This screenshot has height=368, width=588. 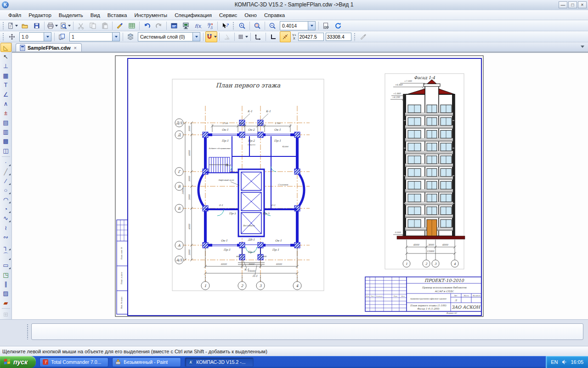 What do you see at coordinates (6, 275) in the screenshot?
I see `tool-collect-contour: ◳` at bounding box center [6, 275].